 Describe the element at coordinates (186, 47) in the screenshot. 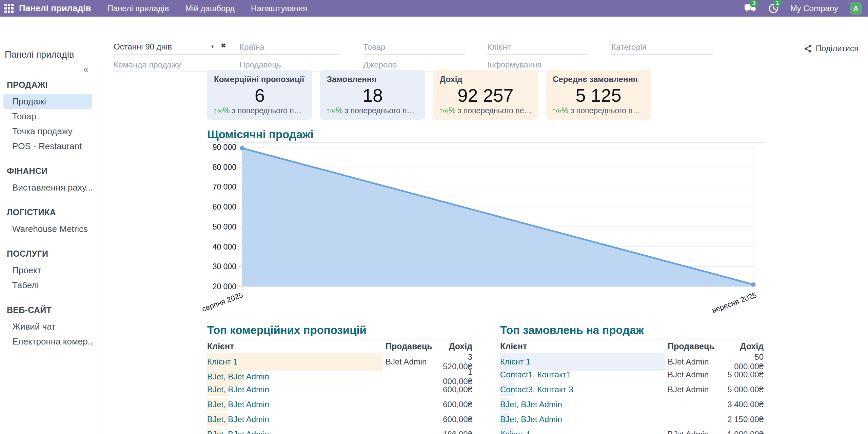

I see `filter-period: Останні 90 днів▾✖` at that location.